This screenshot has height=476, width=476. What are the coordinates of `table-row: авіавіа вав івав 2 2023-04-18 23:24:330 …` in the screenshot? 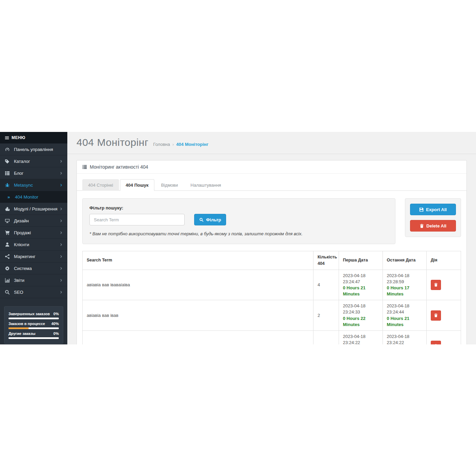 It's located at (272, 316).